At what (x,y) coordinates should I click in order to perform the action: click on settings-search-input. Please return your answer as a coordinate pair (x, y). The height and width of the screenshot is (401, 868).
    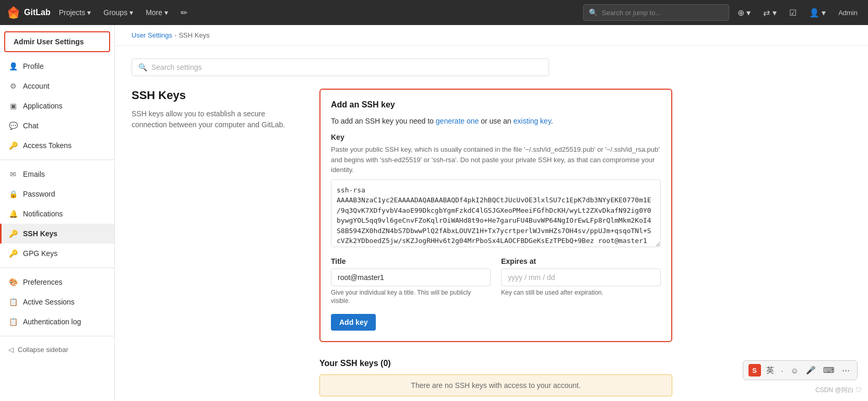
    Looking at the image, I should click on (347, 67).